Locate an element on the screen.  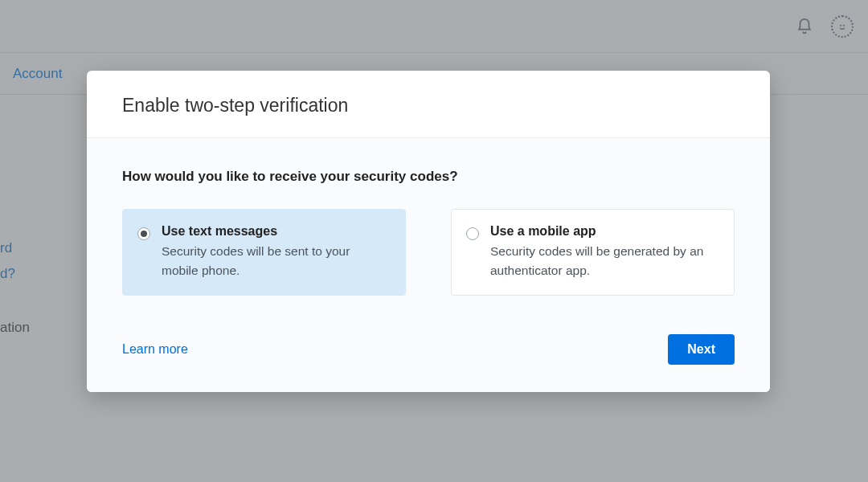
modal-footer: Learn more Next is located at coordinates (428, 349).